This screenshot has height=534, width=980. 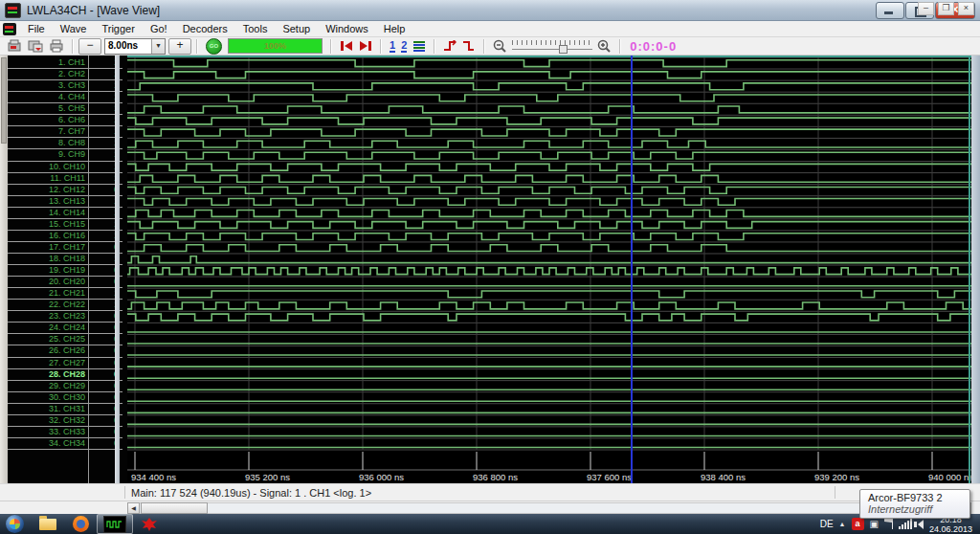 I want to click on horizontal-scrollbar-thumb, so click(x=174, y=508).